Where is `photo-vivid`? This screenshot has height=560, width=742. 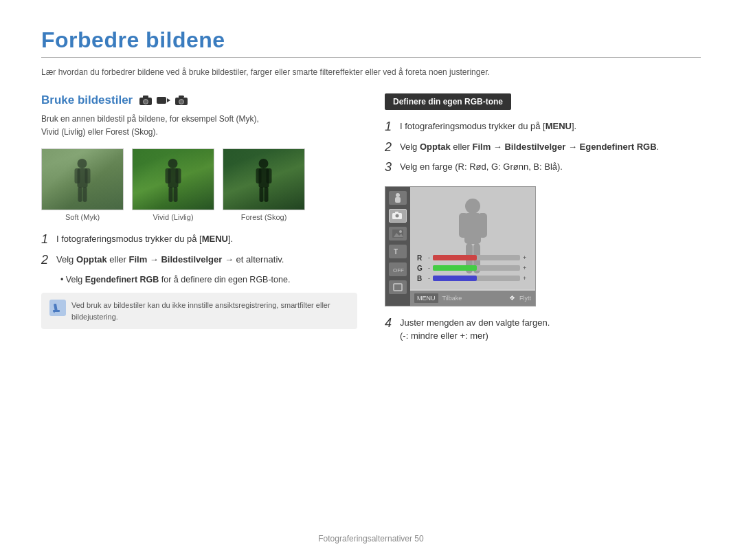
photo-vivid is located at coordinates (173, 179).